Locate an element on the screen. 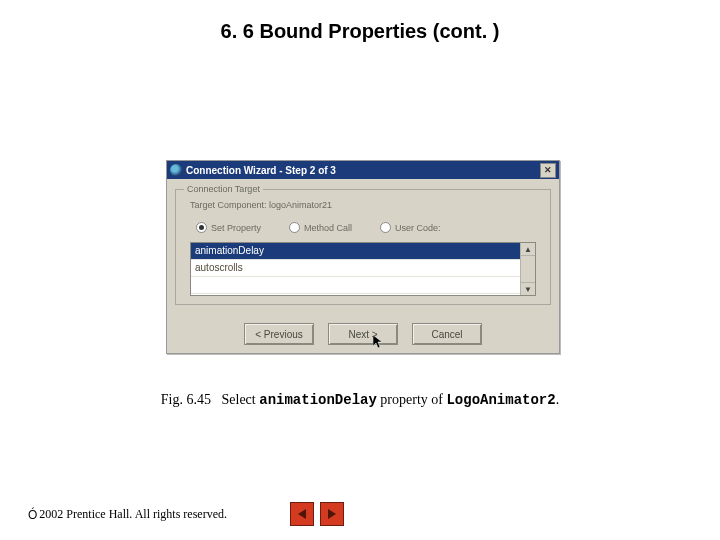 The width and height of the screenshot is (720, 540). list-item: animationDelay is located at coordinates (356, 252).